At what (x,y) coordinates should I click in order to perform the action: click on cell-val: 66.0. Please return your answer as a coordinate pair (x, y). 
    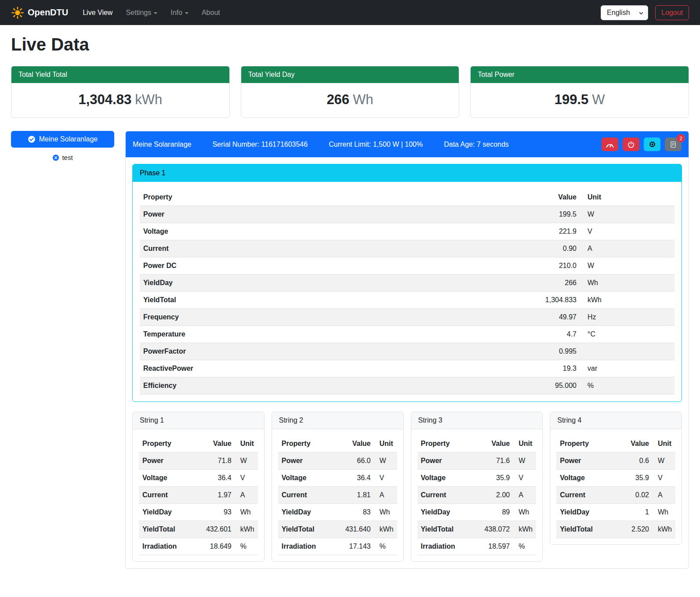
    Looking at the image, I should click on (358, 461).